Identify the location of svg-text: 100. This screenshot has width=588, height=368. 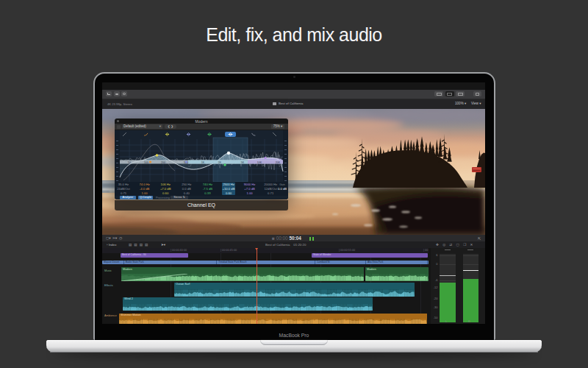
(146, 162).